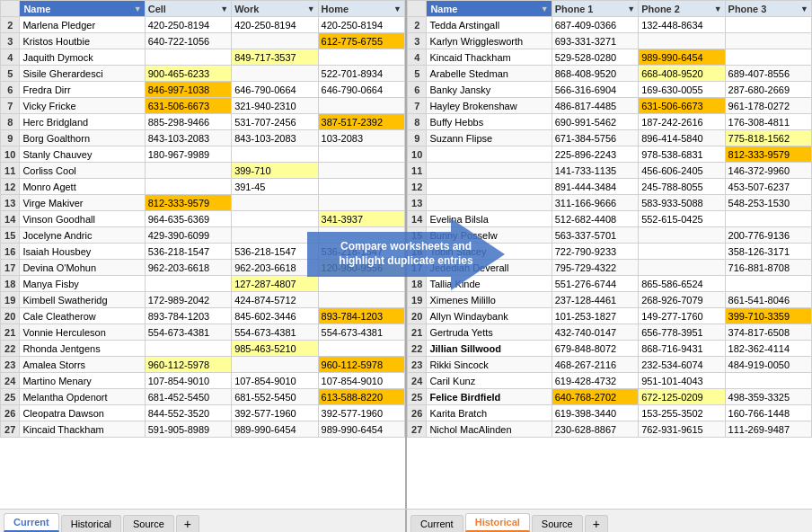  What do you see at coordinates (83, 268) in the screenshot?
I see `cell-name: Devina O'Mohun` at bounding box center [83, 268].